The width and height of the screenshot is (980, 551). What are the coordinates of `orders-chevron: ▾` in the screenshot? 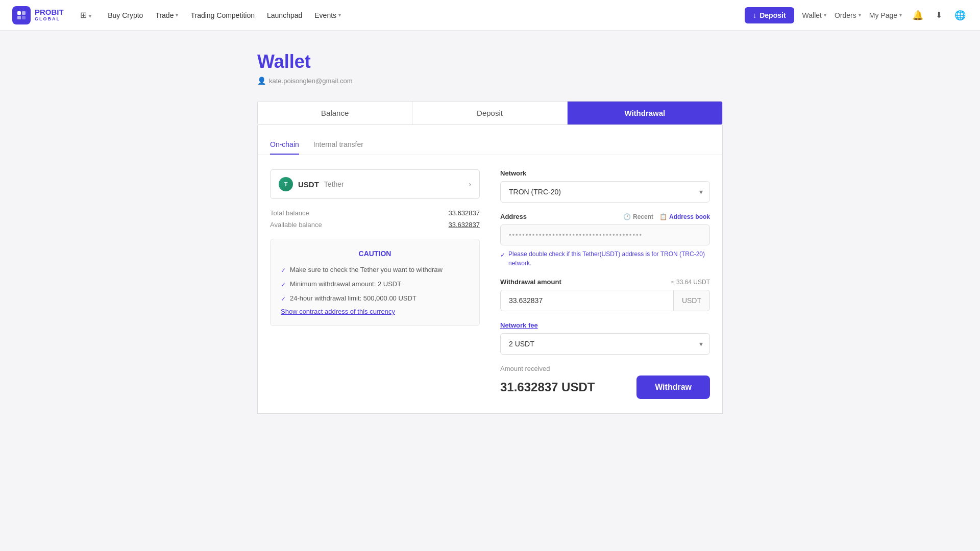 It's located at (860, 15).